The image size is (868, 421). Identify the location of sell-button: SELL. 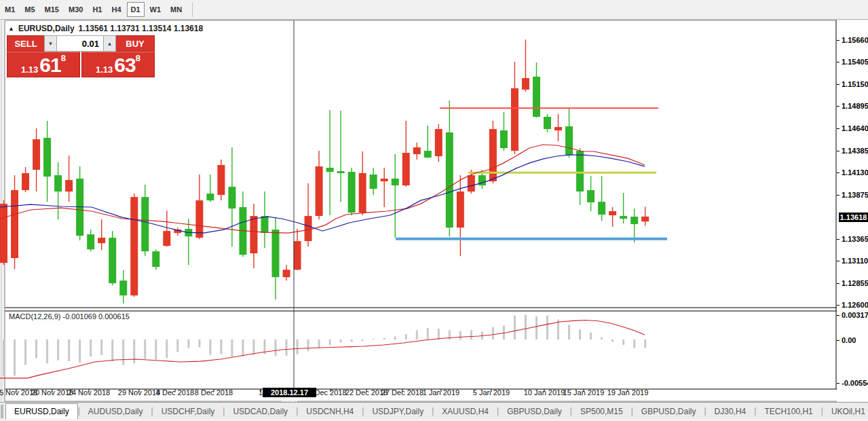
(26, 43).